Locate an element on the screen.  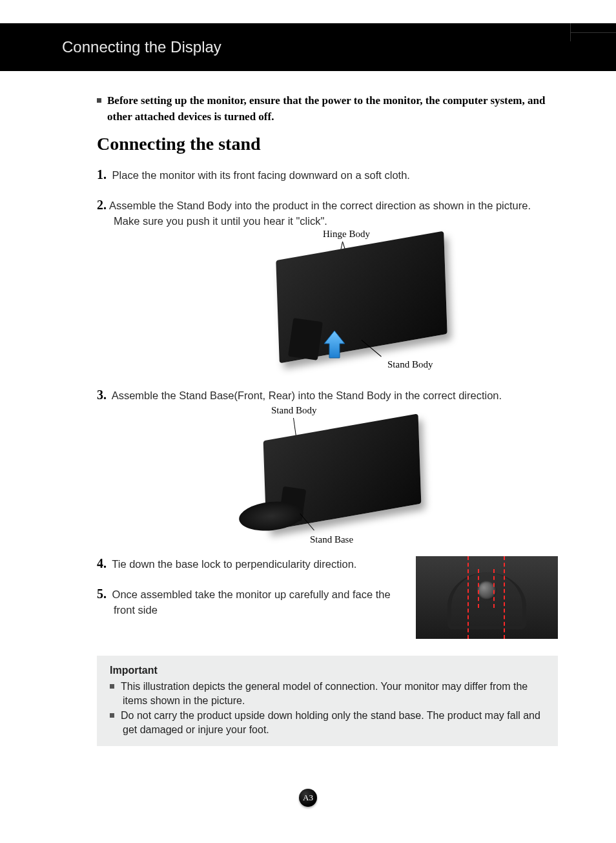
page-number: A3 is located at coordinates (308, 798).